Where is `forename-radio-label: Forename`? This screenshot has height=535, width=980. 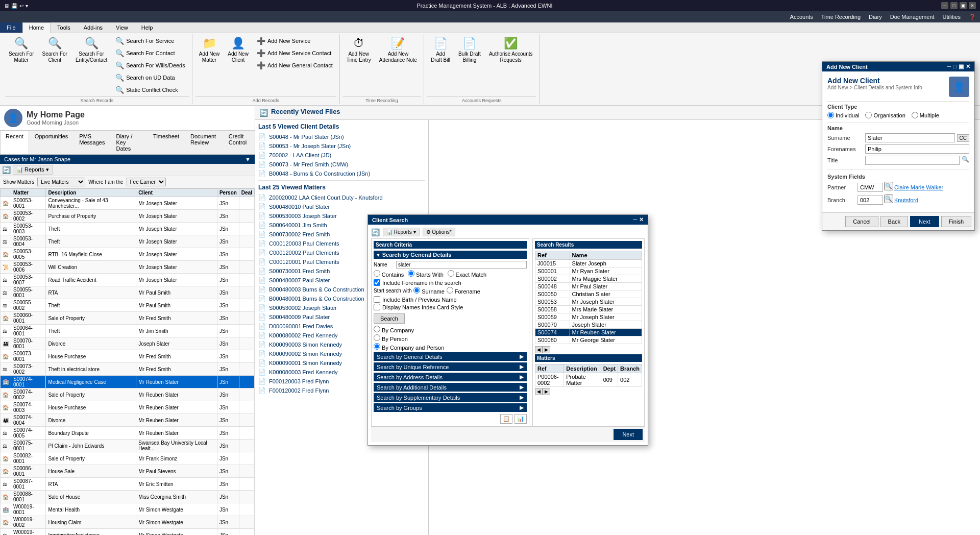 forename-radio-label: Forename is located at coordinates (463, 291).